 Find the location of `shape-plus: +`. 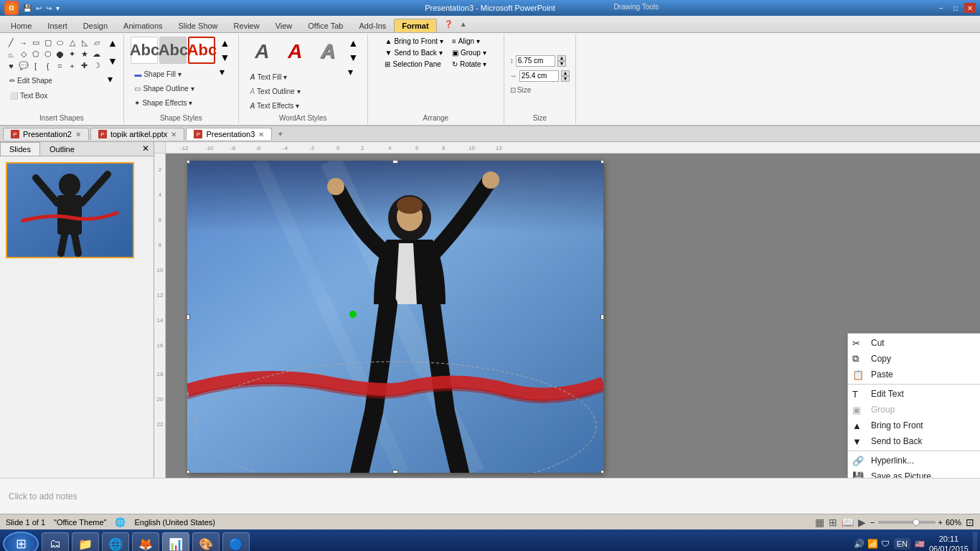

shape-plus: + is located at coordinates (72, 66).